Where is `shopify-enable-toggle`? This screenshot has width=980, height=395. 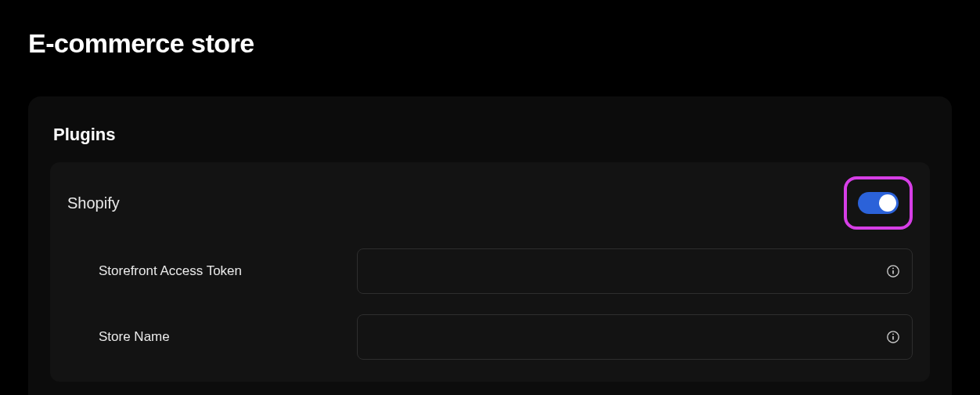
shopify-enable-toggle is located at coordinates (878, 203).